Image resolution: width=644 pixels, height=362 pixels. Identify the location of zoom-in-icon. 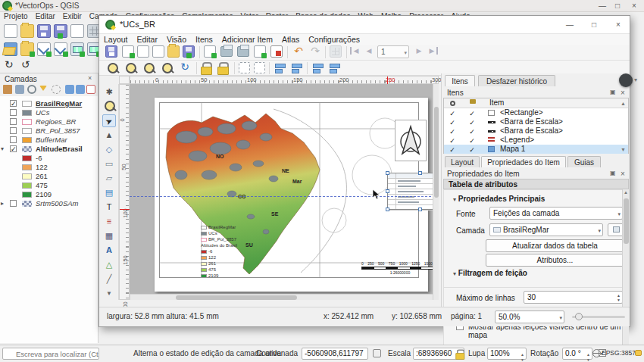
(114, 69).